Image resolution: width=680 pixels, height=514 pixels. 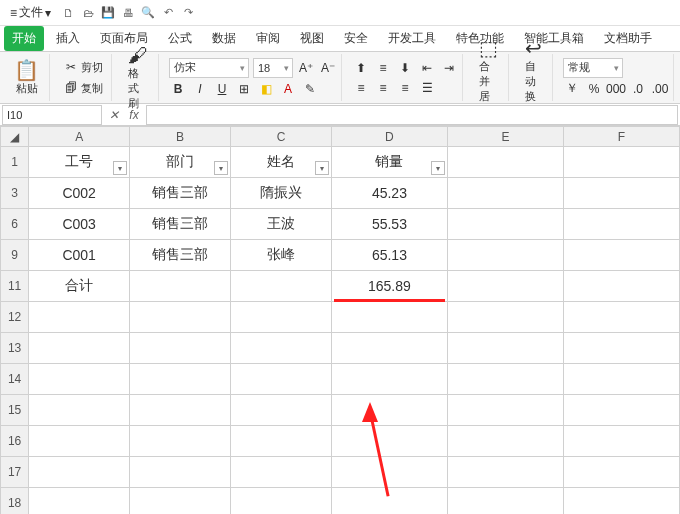 I want to click on grow-font-icon: A⁺, so click(x=306, y=68).